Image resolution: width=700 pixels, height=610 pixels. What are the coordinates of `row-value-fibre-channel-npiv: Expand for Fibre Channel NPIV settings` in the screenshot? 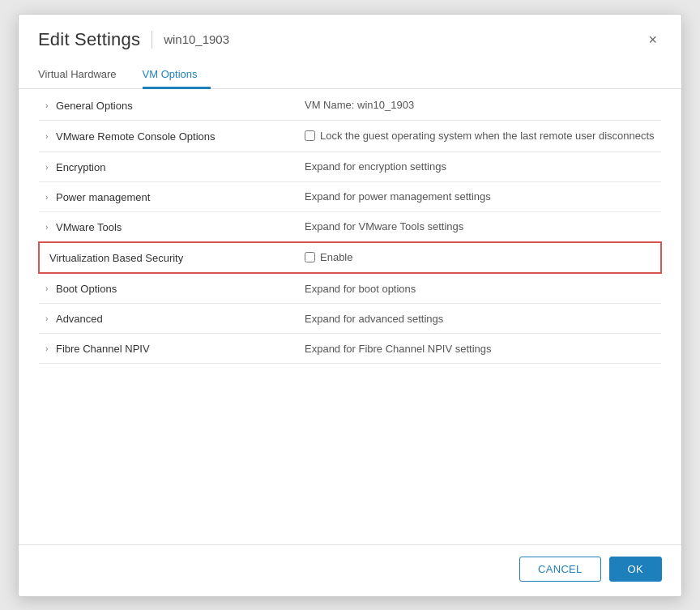 It's located at (480, 348).